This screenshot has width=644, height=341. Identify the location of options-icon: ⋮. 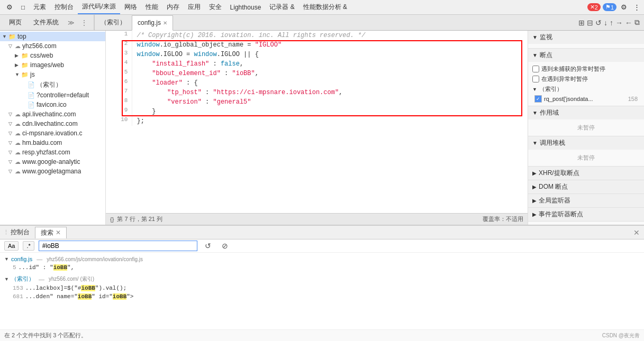
(84, 23).